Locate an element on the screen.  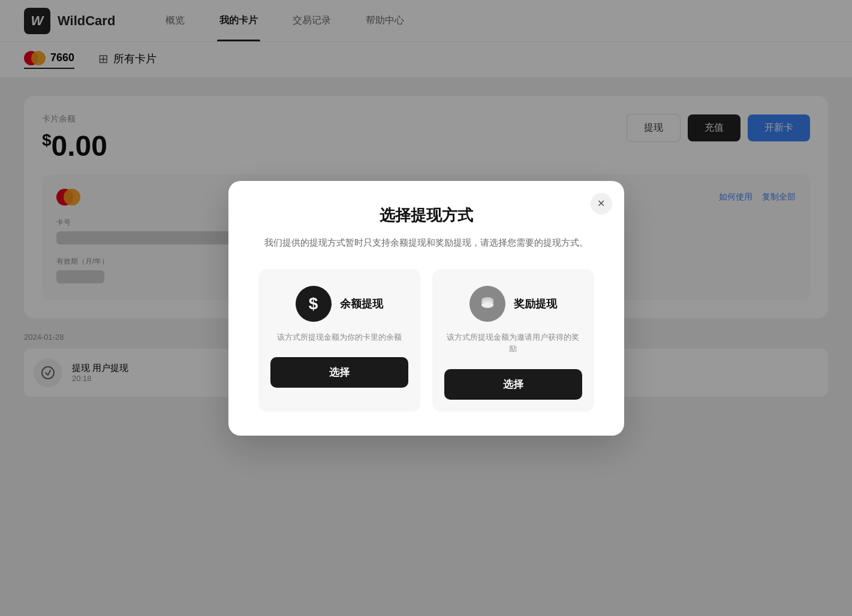
reward-withdraw-option: 奖励提现 该方式所提现金额为邀请用户获得的奖励 选择 is located at coordinates (513, 340).